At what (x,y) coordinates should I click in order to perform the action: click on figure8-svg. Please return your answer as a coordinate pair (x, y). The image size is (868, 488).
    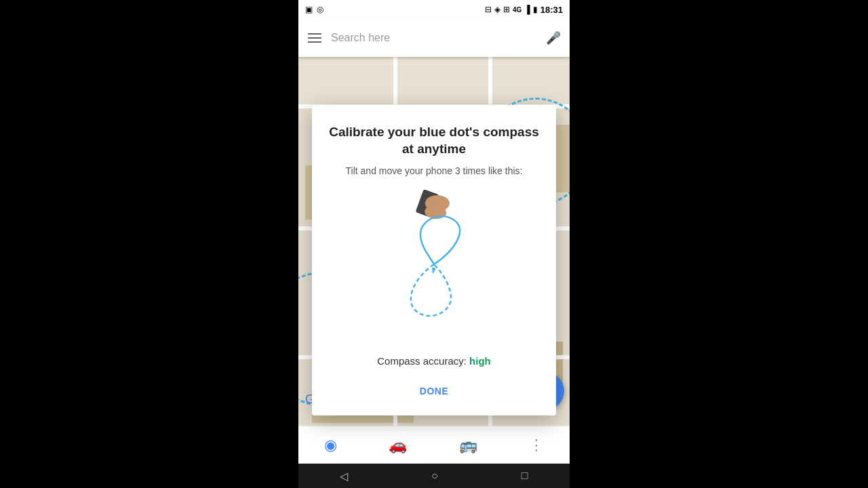
    Looking at the image, I should click on (434, 264).